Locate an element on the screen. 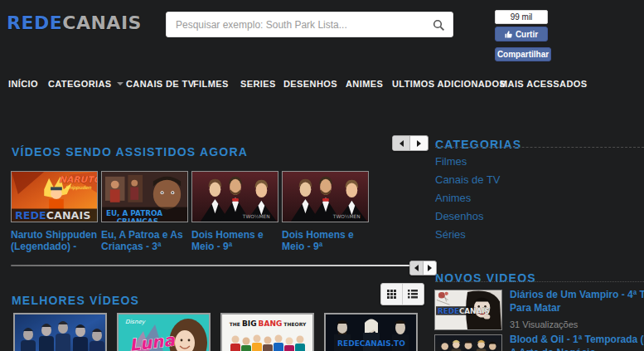  sidebar-divider is located at coordinates (540, 148).